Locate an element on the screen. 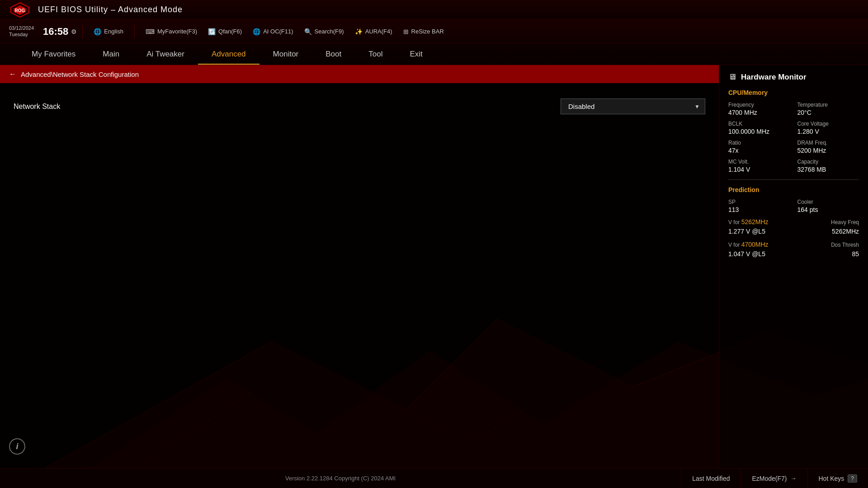  dram-freq-value: 5200 MHz is located at coordinates (828, 150).